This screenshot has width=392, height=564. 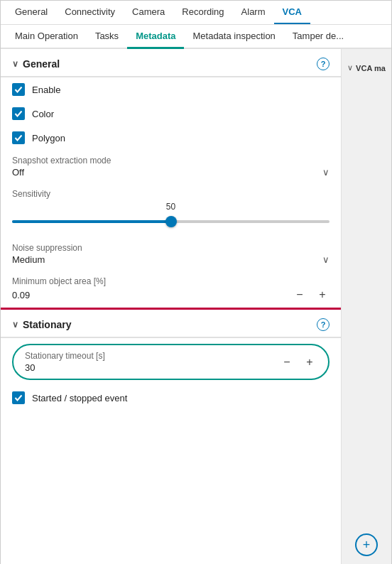 What do you see at coordinates (41, 325) in the screenshot?
I see `stationary-header-left: ∨ Stationary` at bounding box center [41, 325].